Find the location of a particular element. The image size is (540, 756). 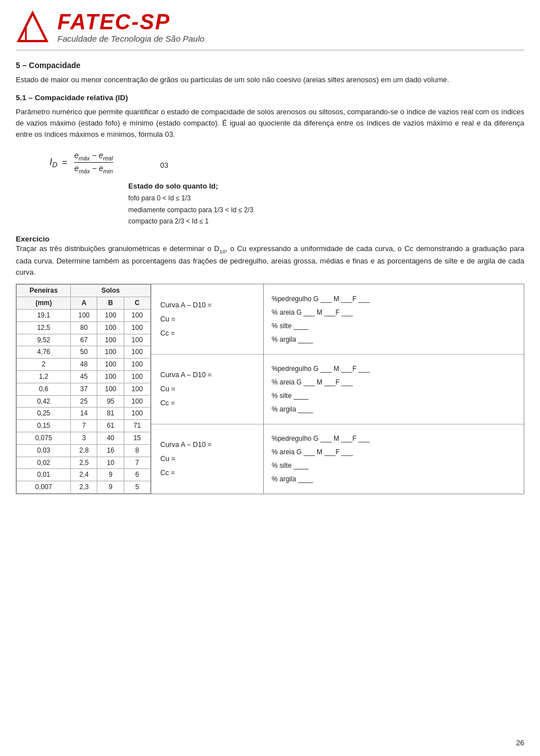

table-cell: 81 is located at coordinates (110, 414).